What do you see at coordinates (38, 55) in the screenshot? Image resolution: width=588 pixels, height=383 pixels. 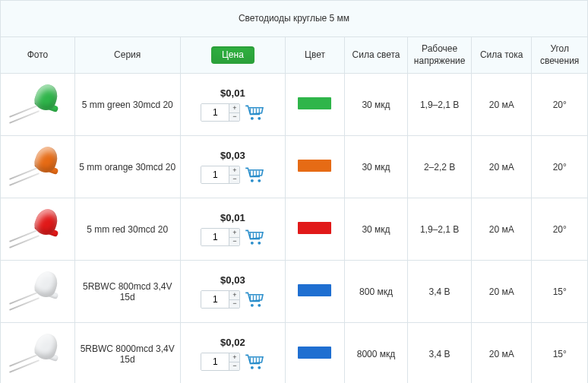 I see `col-photo: Фото` at bounding box center [38, 55].